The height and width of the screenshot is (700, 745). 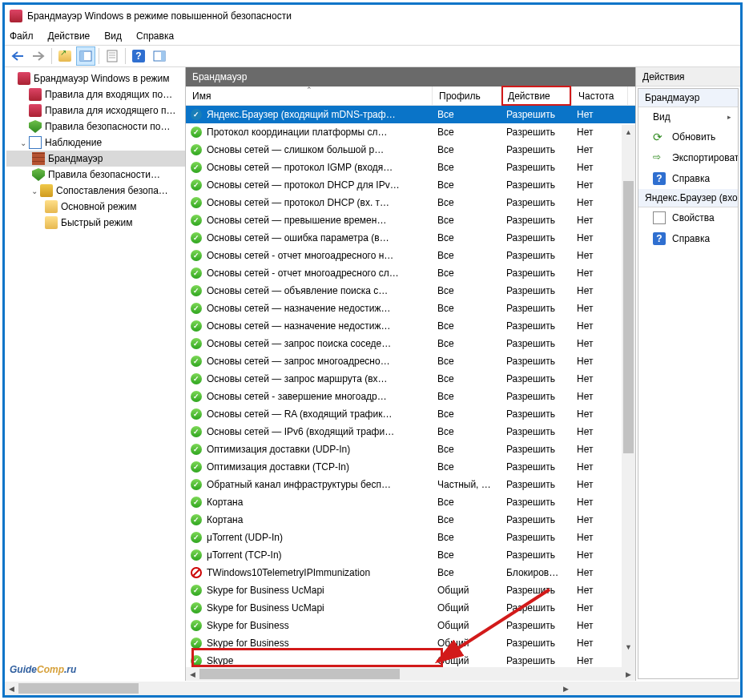 I want to click on rule-row: TWindows10TelemetryIPImmunizationВсеБлок…, so click(x=410, y=573).